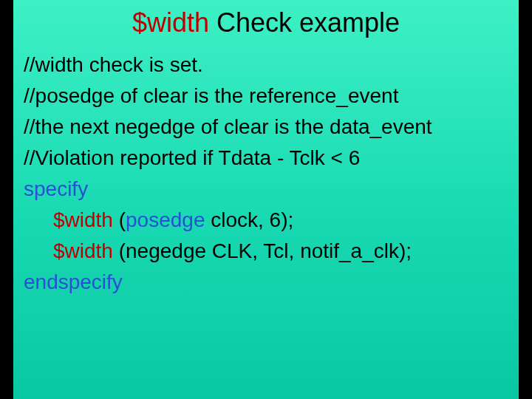  What do you see at coordinates (266, 96) in the screenshot?
I see `comment-line: //posedge of clear is the reference_even…` at bounding box center [266, 96].